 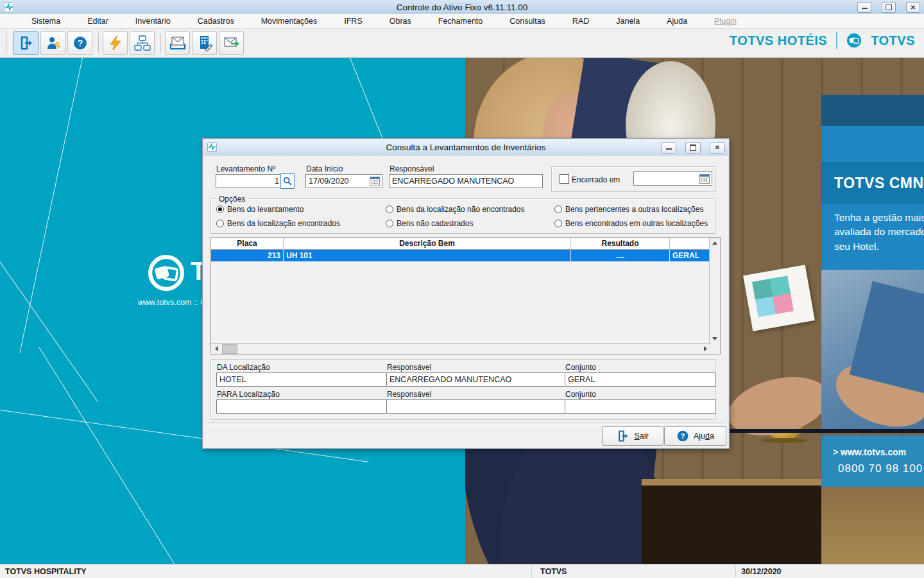 I want to click on dialog-minimize-button, so click(x=669, y=148).